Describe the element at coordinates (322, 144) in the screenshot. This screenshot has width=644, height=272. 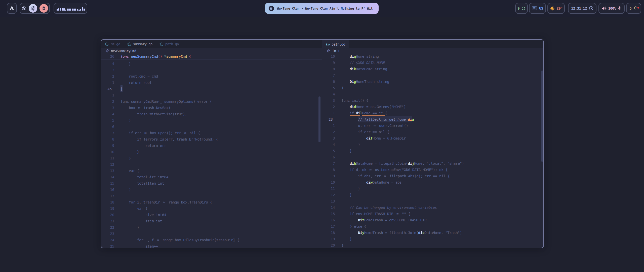
I see `pane-divider` at that location.